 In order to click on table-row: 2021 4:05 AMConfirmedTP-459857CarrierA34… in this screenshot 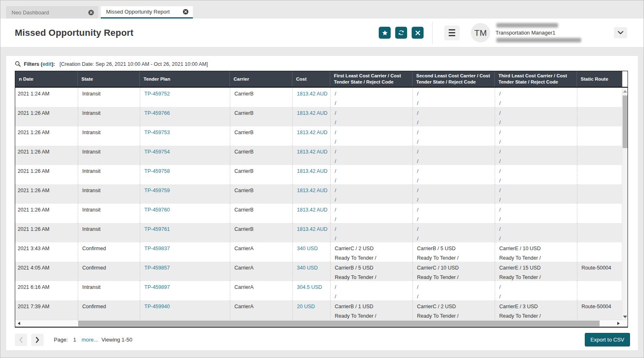, I will do `click(318, 272)`.